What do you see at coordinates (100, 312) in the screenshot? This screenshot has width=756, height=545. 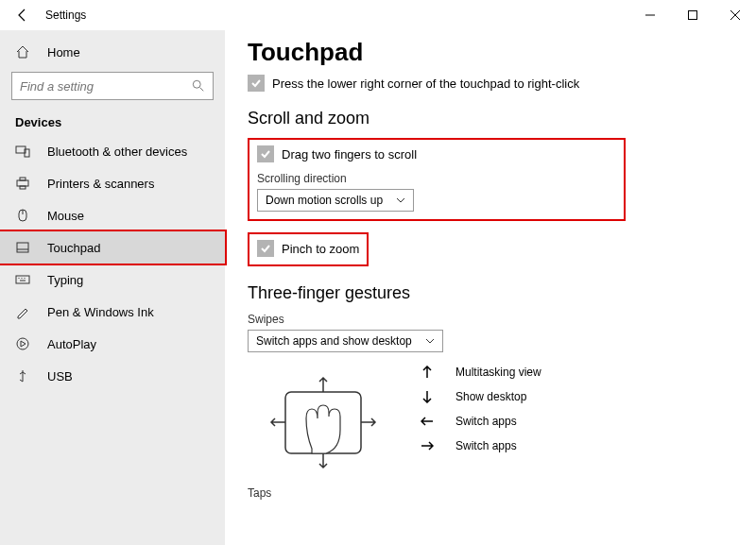 I see `sidebar-label: Pen & Windows Ink` at bounding box center [100, 312].